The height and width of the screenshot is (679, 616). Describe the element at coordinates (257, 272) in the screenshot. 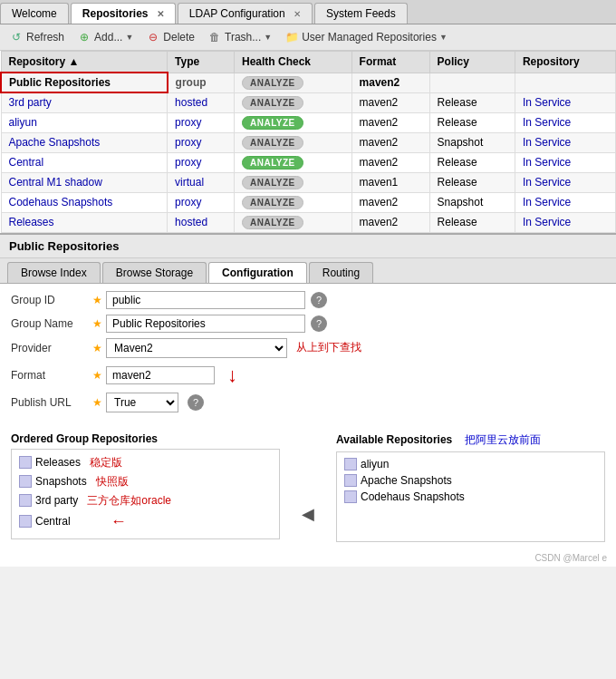

I see `tab-configuration: Configuration` at that location.